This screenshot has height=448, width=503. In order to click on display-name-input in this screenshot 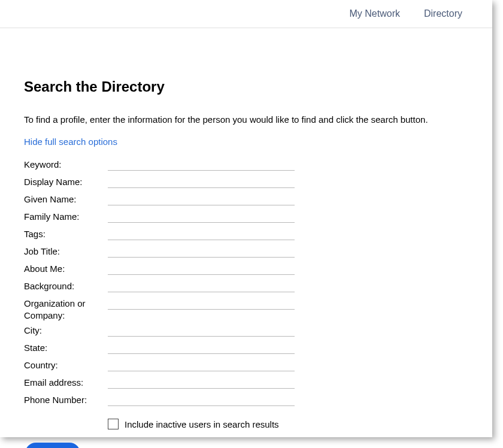, I will do `click(201, 181)`.